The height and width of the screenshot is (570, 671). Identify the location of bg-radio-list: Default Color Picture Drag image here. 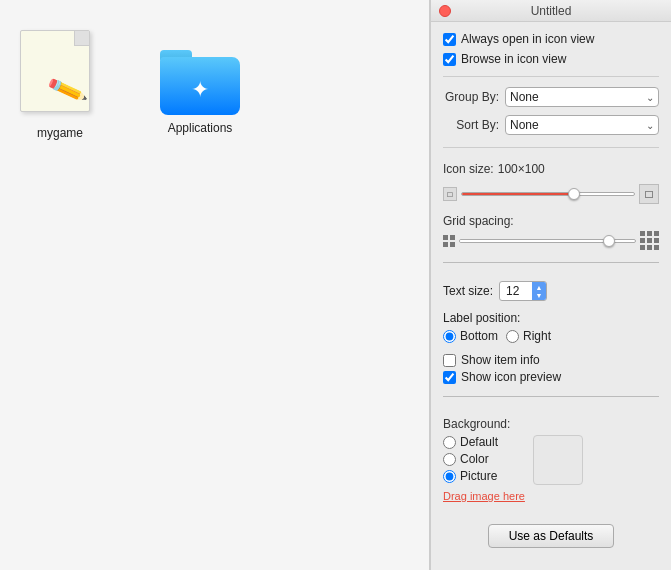
(484, 468).